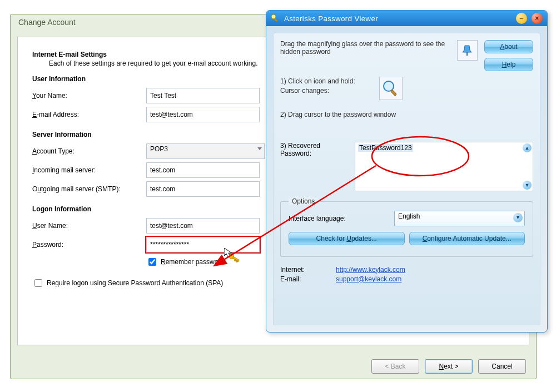 The width and height of the screenshot is (556, 392). Describe the element at coordinates (159, 149) in the screenshot. I see `account-type-value: POP3` at that location.